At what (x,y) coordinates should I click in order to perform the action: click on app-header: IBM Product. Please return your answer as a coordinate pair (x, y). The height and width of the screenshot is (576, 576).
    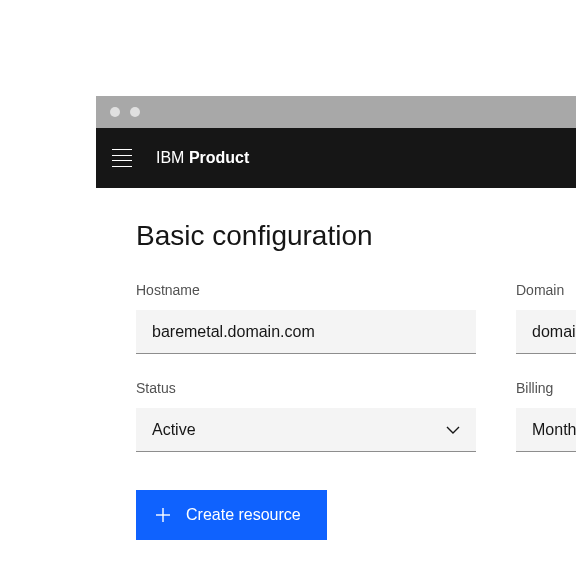
    Looking at the image, I should click on (336, 158).